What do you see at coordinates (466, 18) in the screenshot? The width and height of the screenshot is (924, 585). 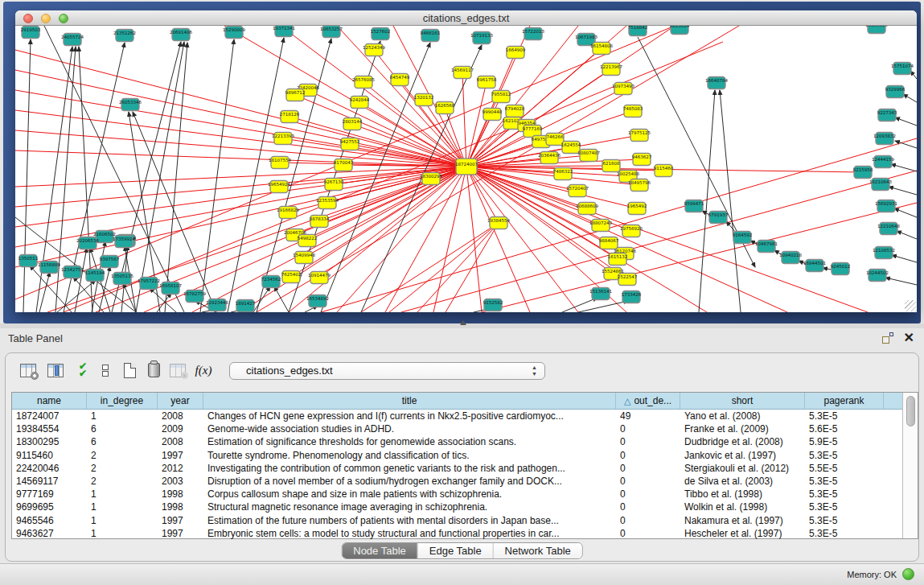 I see `network-window-titlebar: citations_edges.txt` at bounding box center [466, 18].